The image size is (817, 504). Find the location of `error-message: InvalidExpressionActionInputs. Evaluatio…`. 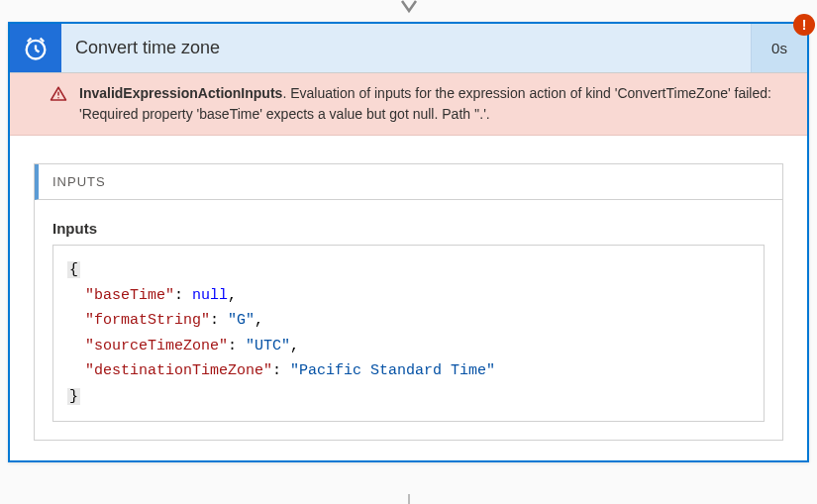

error-message: InvalidExpressionActionInputs. Evaluatio… is located at coordinates (436, 104).